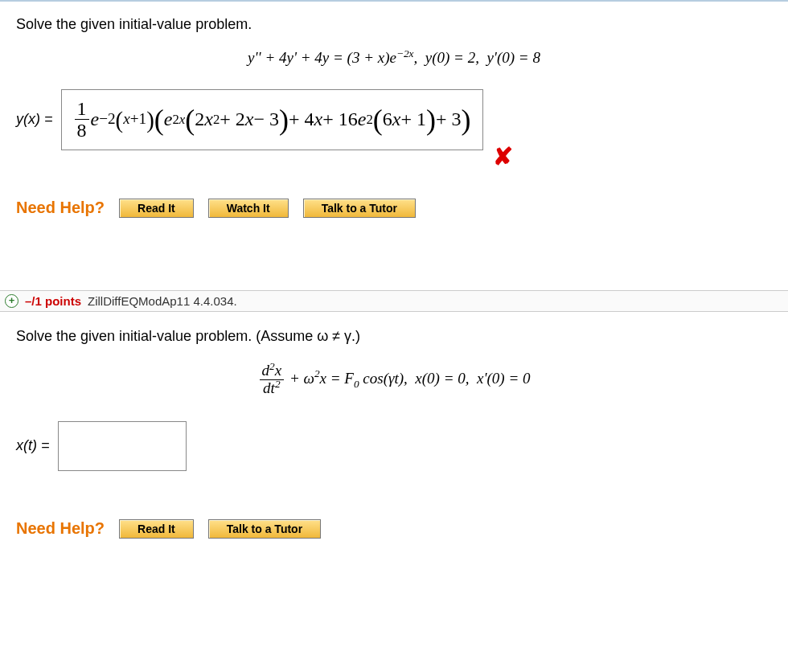 This screenshot has height=672, width=788. What do you see at coordinates (33, 445) in the screenshot?
I see `answer-label: x(t) =` at bounding box center [33, 445].